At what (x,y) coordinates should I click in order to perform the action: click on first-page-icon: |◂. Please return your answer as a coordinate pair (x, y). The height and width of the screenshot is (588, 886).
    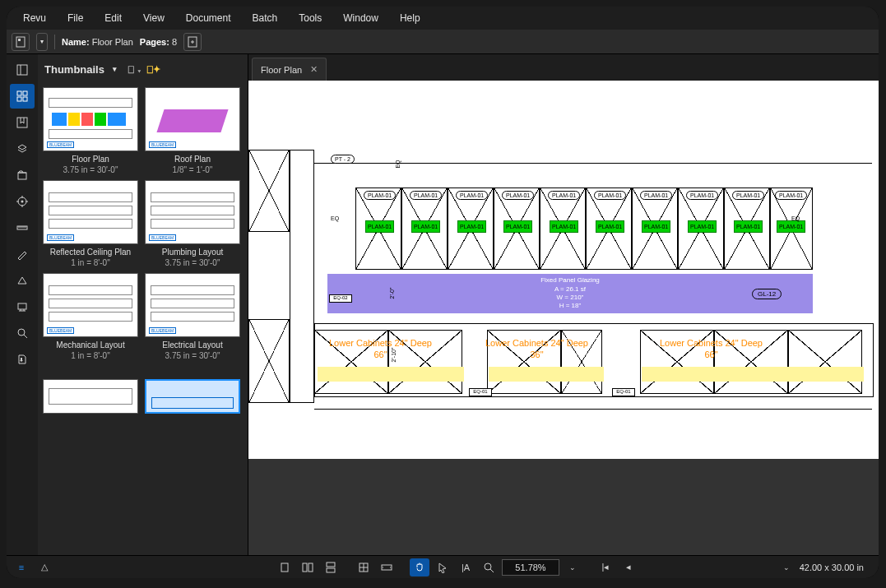
    Looking at the image, I should click on (605, 567).